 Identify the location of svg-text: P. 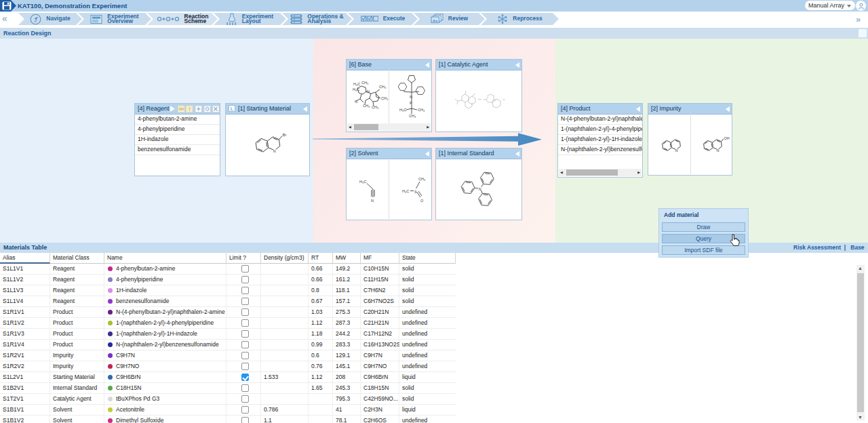
(411, 103).